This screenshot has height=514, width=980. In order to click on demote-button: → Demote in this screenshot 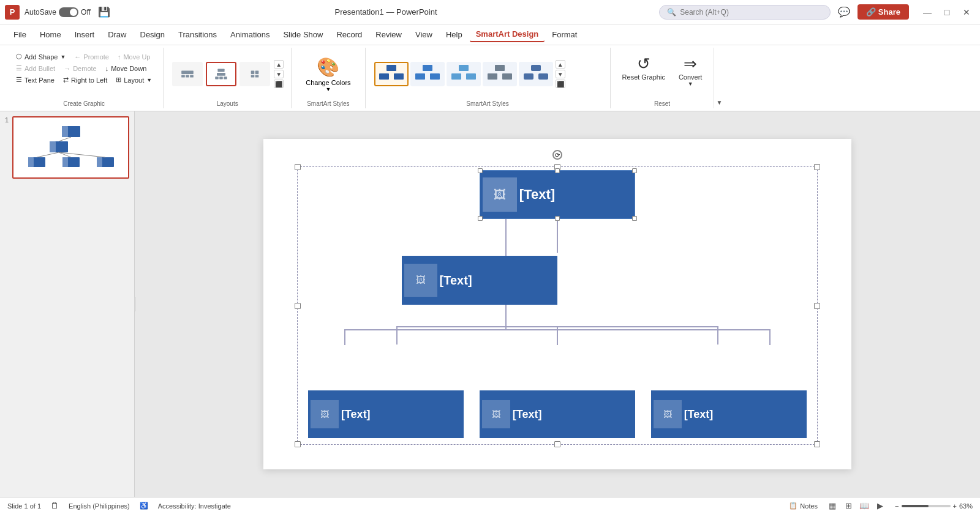, I will do `click(80, 69)`.